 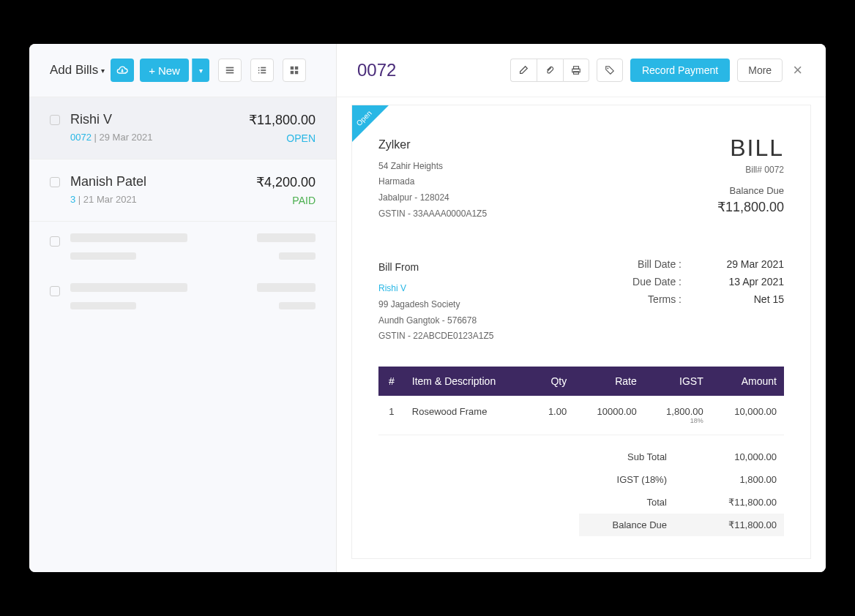 What do you see at coordinates (798, 70) in the screenshot?
I see `close-button: ×` at bounding box center [798, 70].